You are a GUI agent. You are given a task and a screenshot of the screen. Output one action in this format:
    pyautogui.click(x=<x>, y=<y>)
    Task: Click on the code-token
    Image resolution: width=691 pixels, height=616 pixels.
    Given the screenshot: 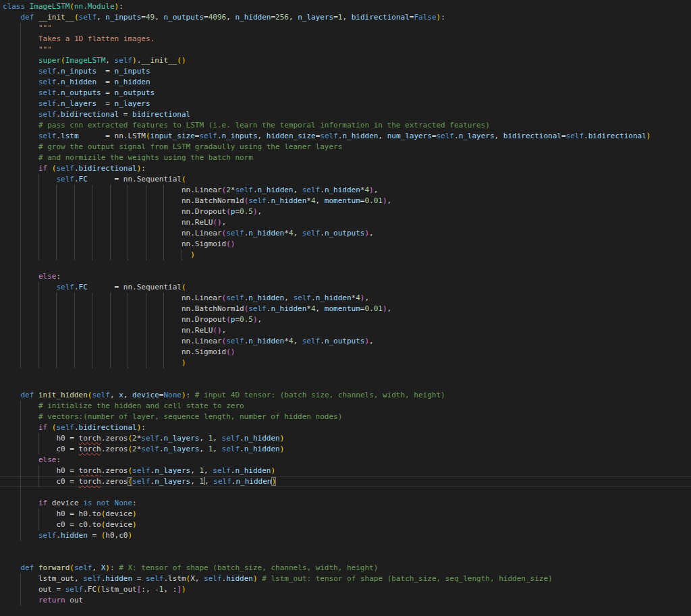 What is the action you would take?
    pyautogui.click(x=30, y=482)
    